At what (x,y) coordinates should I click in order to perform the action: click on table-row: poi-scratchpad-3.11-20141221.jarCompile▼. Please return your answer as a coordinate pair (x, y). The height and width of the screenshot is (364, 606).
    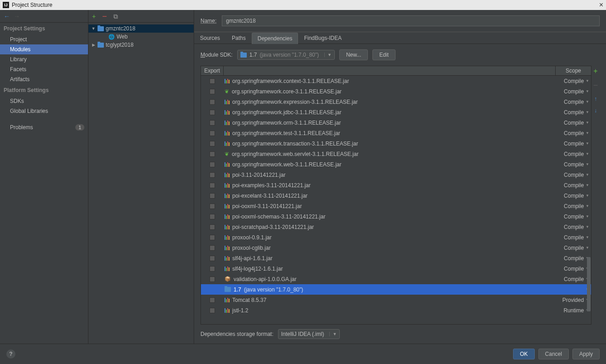
    Looking at the image, I should click on (396, 227).